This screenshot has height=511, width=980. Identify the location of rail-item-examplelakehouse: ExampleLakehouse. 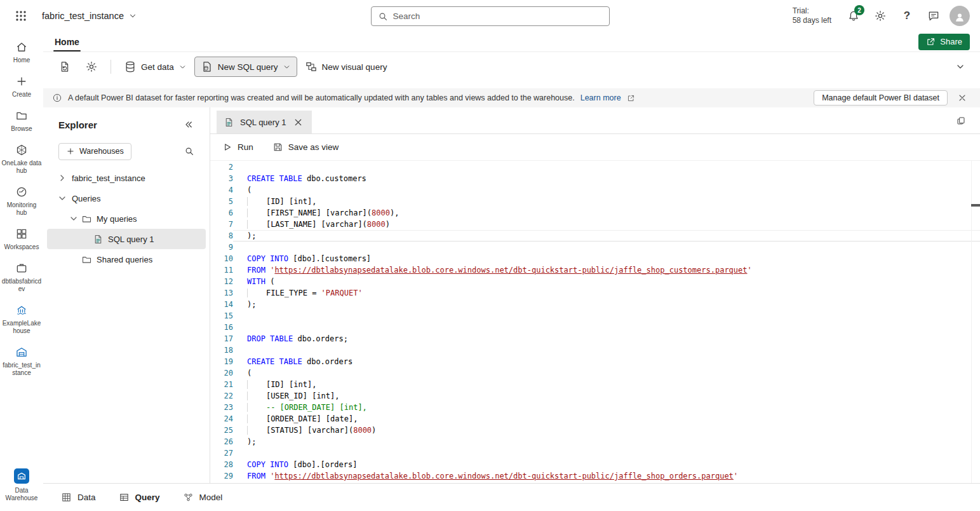
(22, 319).